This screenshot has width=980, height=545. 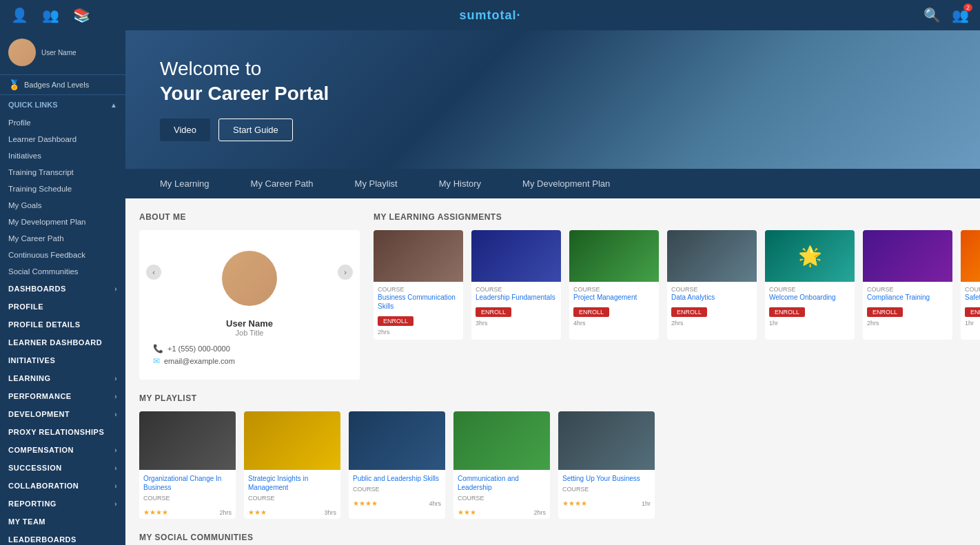 What do you see at coordinates (22, 52) in the screenshot?
I see `avatar-image` at bounding box center [22, 52].